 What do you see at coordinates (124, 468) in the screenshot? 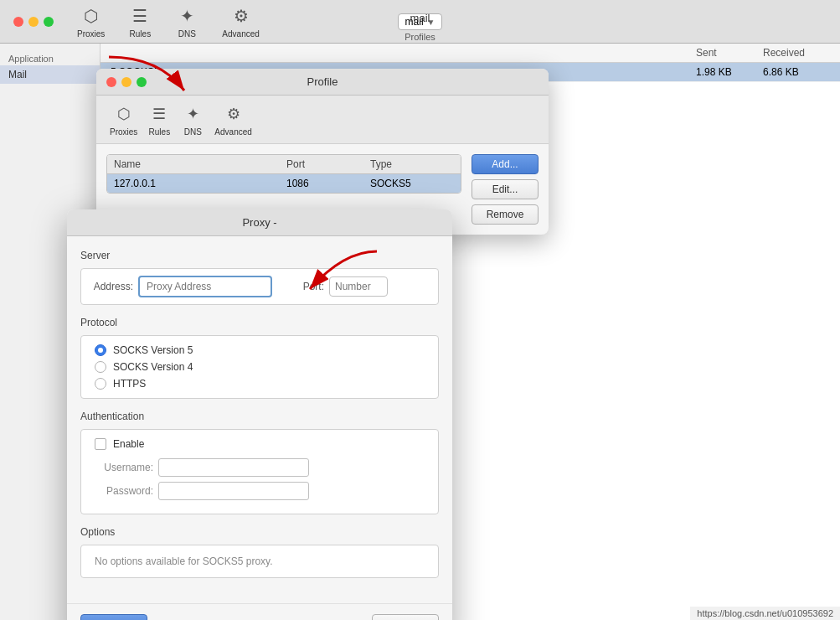
I see `username-label: Username:` at bounding box center [124, 468].